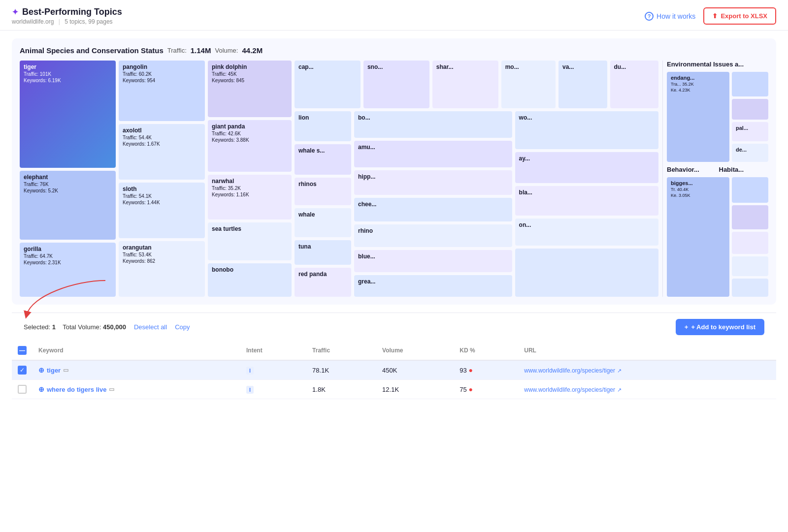 The width and height of the screenshot is (788, 532). What do you see at coordinates (587, 232) in the screenshot?
I see `on-cell: on...` at bounding box center [587, 232].